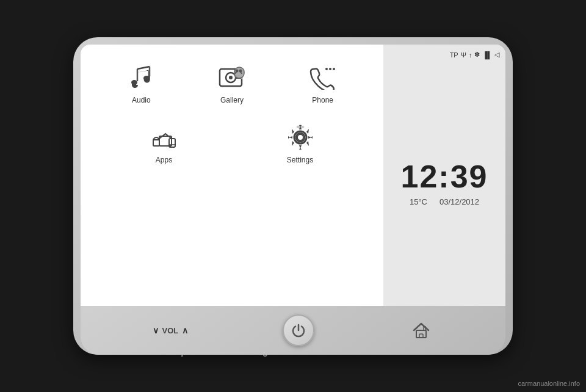 This screenshot has height=392, width=586. Describe the element at coordinates (454, 55) in the screenshot. I see `tp-status: TP` at that location.